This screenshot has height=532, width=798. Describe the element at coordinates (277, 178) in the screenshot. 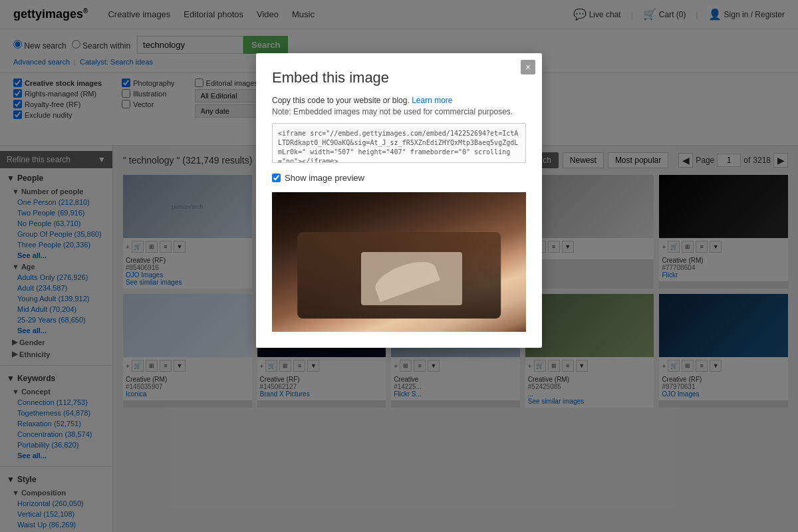

I see `show-preview-checkbox` at that location.